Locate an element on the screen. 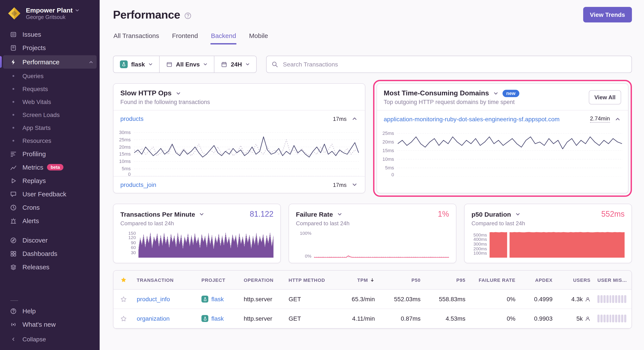 The width and height of the screenshot is (644, 350). tab-mobile: Mobile is located at coordinates (258, 38).